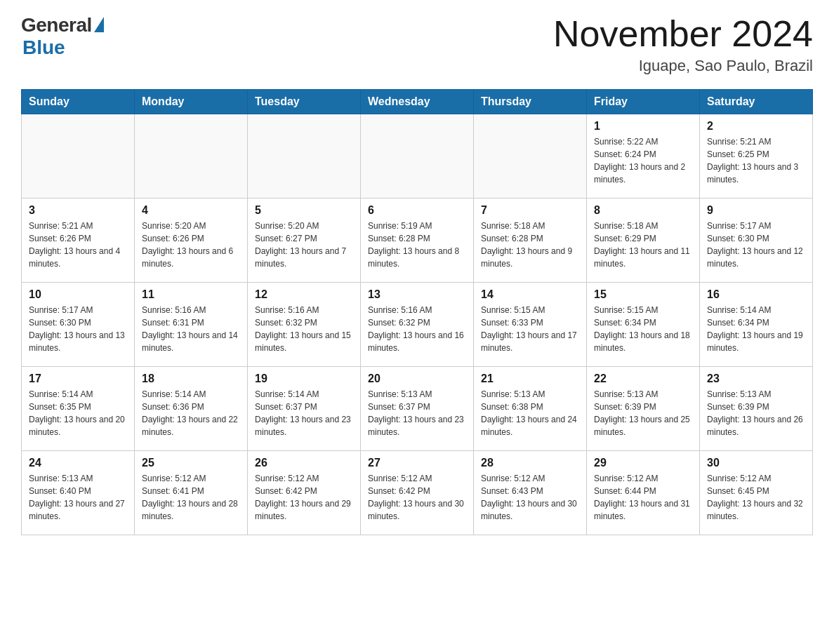  Describe the element at coordinates (191, 497) in the screenshot. I see `day-info: Sunrise: 5:12 AM Sunset: 6:41 PM Dayligh…` at that location.